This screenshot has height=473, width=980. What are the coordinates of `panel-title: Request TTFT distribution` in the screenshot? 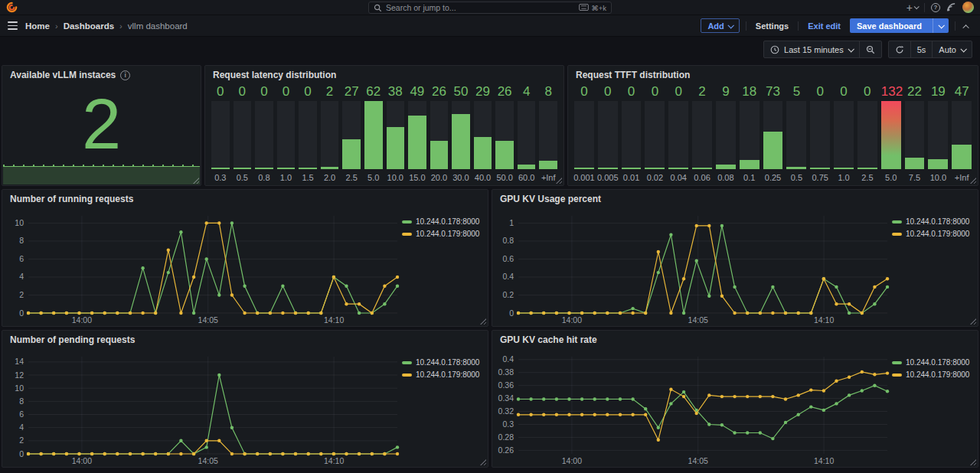 It's located at (632, 75).